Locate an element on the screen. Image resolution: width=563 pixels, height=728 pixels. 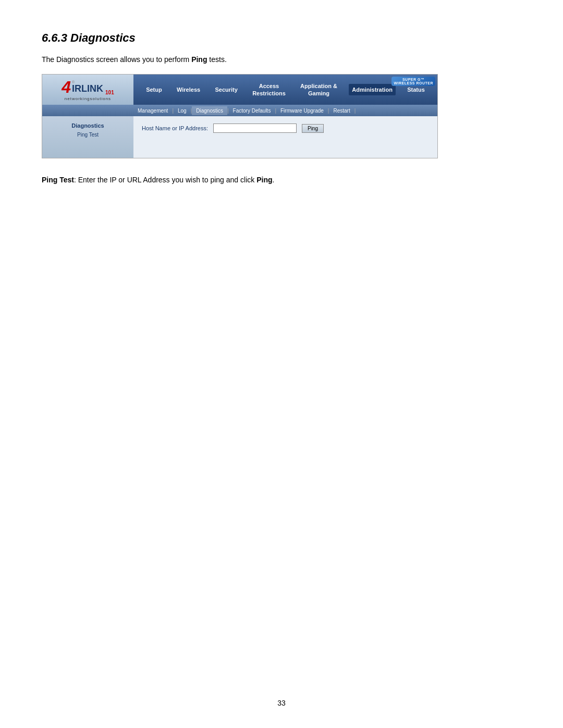
super-g-line1: SUPER G™ is located at coordinates (413, 79).